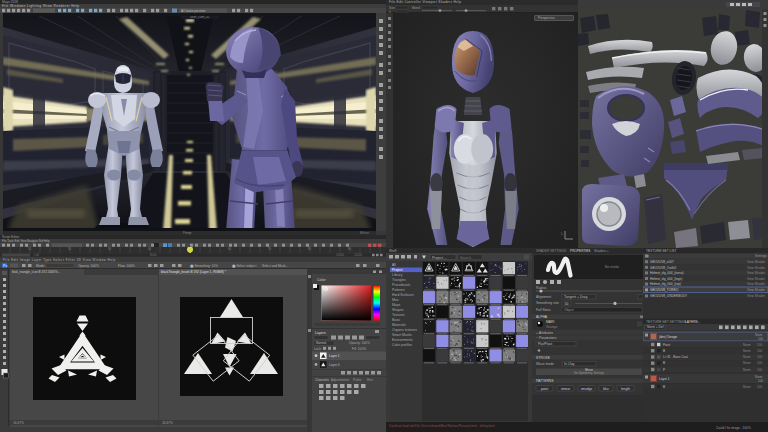  I want to click on svg-text: Smart Masks, so click(402, 335).